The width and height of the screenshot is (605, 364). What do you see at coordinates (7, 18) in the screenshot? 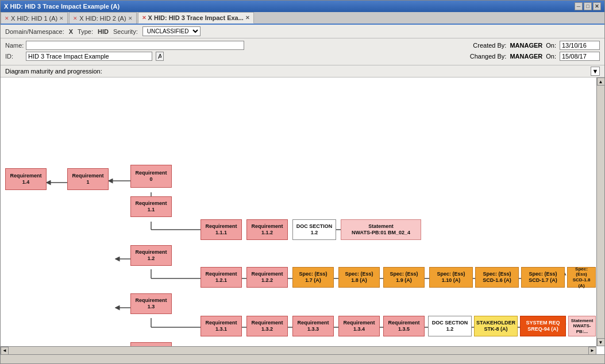
I see `tab-icon-hid1: ✕` at bounding box center [7, 18].